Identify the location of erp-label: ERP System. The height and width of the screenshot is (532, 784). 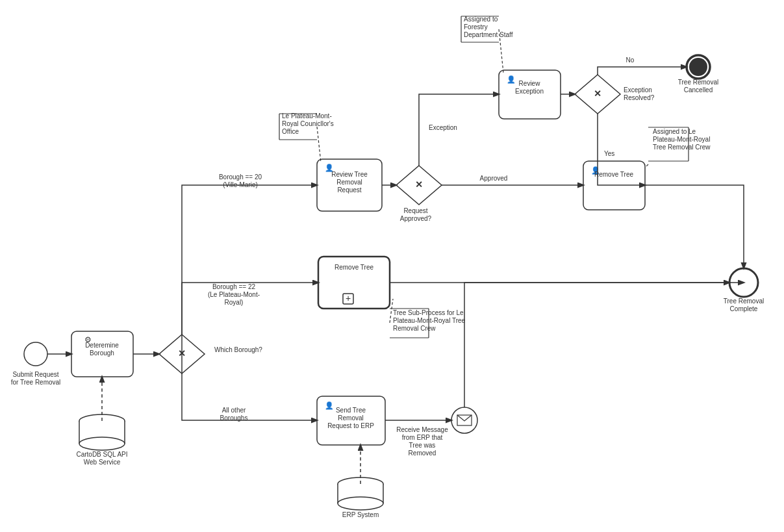
(361, 514).